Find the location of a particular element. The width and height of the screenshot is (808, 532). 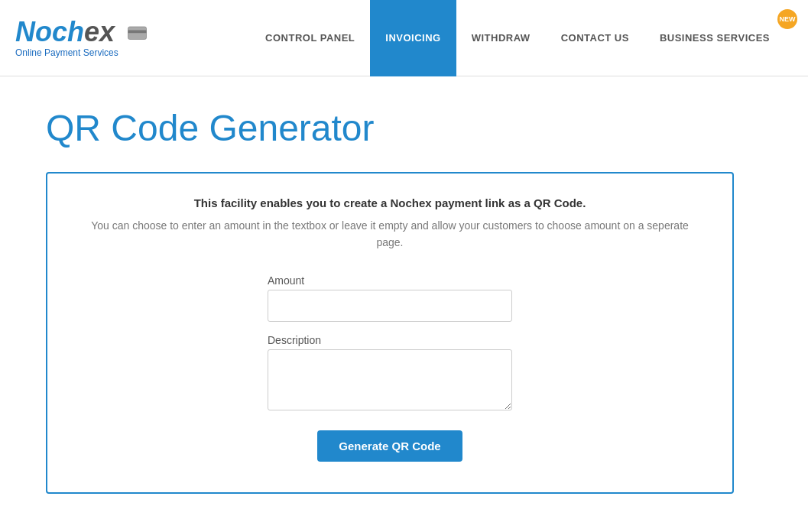

logo-tagline: Online Payment Services is located at coordinates (83, 53).